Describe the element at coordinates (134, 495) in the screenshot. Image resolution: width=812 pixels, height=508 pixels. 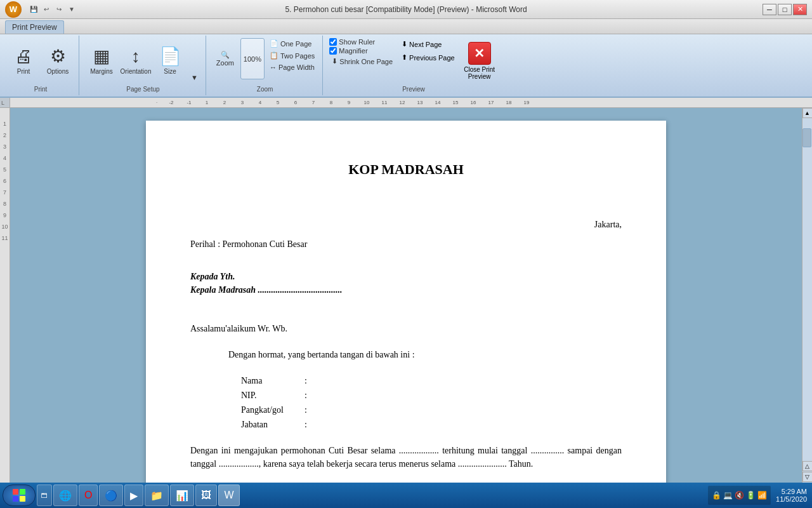
I see `winamp-taskbar-btn: ▶` at that location.